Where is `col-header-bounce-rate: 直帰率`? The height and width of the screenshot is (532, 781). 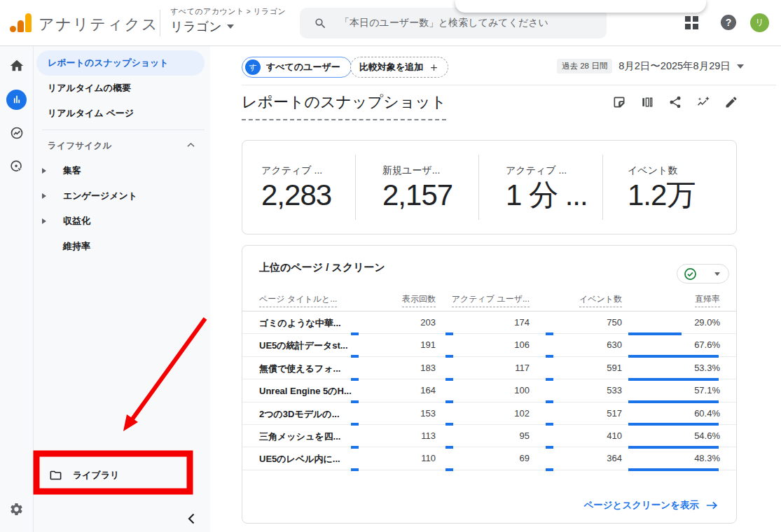
col-header-bounce-rate: 直帰率 is located at coordinates (671, 300).